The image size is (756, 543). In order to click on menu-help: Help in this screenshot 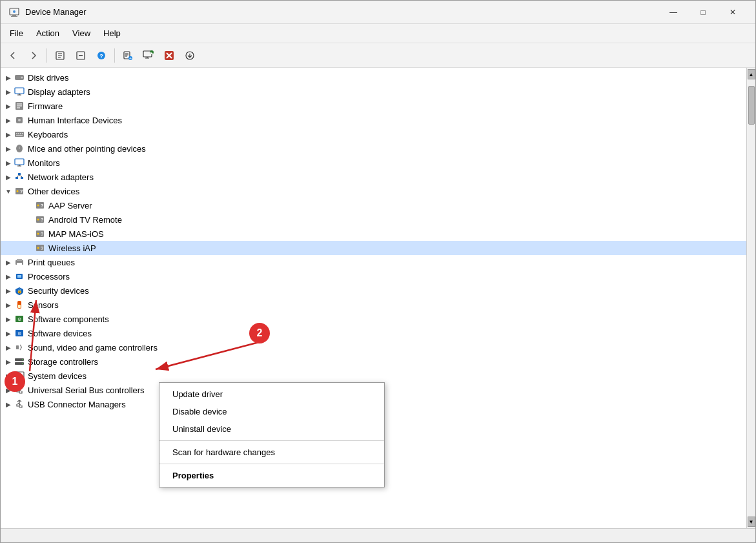, I will do `click(112, 34)`.